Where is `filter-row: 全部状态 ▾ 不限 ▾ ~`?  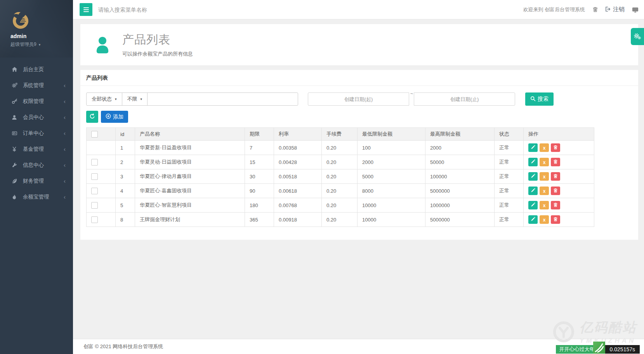 filter-row: 全部状态 ▾ 不限 ▾ ~ is located at coordinates (359, 99).